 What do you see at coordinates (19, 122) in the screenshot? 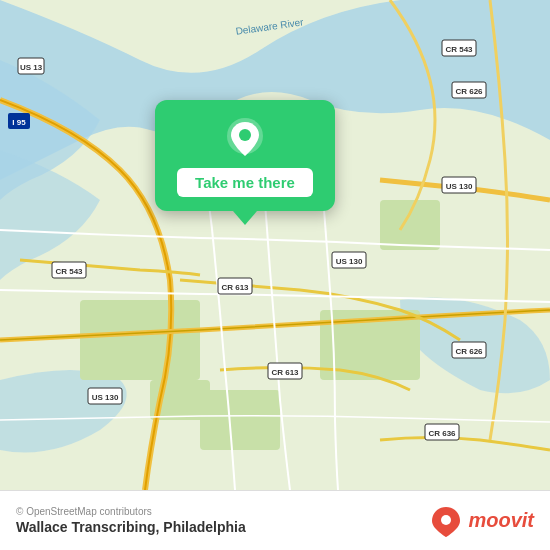
I see `svg-text: I 95` at bounding box center [19, 122].